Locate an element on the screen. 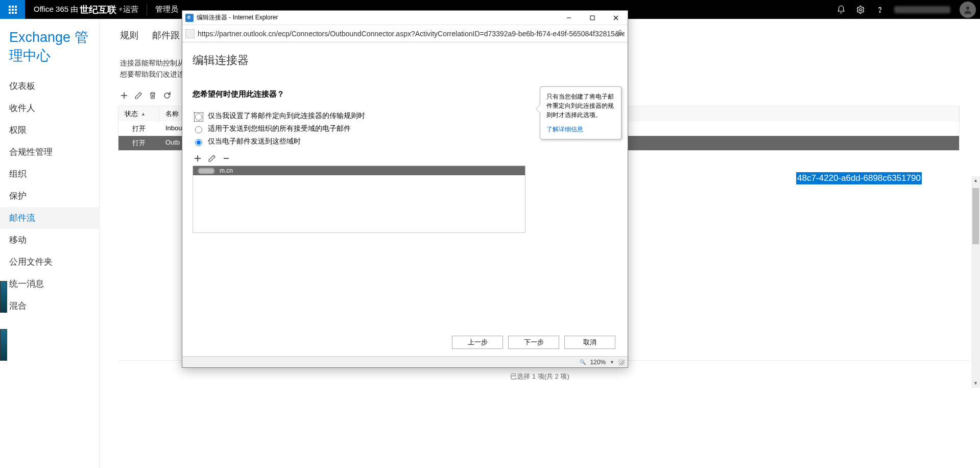 This screenshot has height=468, width=980. callout-text: 只有当您创建了将电子邮件重定向到此连接器的规则时才选择此选项。 is located at coordinates (580, 106).